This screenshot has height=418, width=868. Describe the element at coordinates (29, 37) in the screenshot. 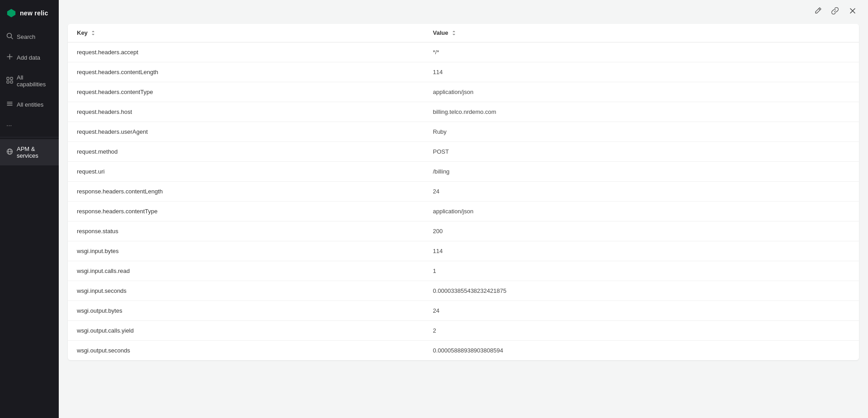

I see `sidebar-item-search: Search` at that location.